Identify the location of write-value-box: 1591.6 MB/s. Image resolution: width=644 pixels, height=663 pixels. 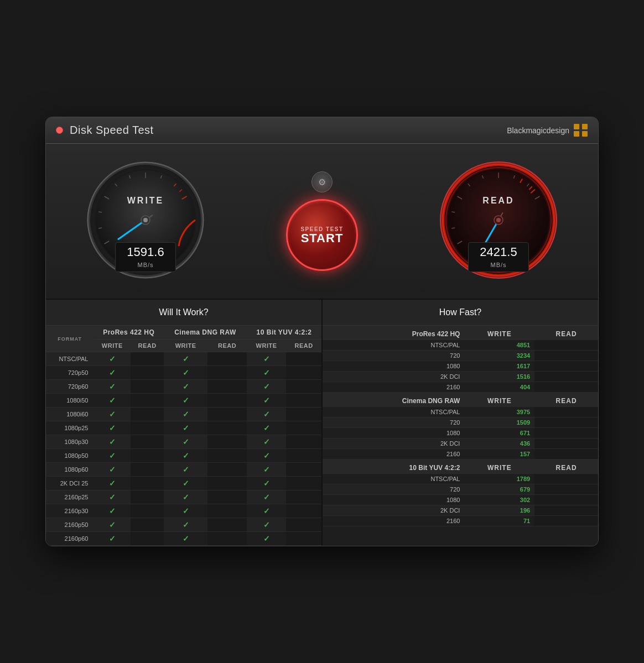
(146, 257).